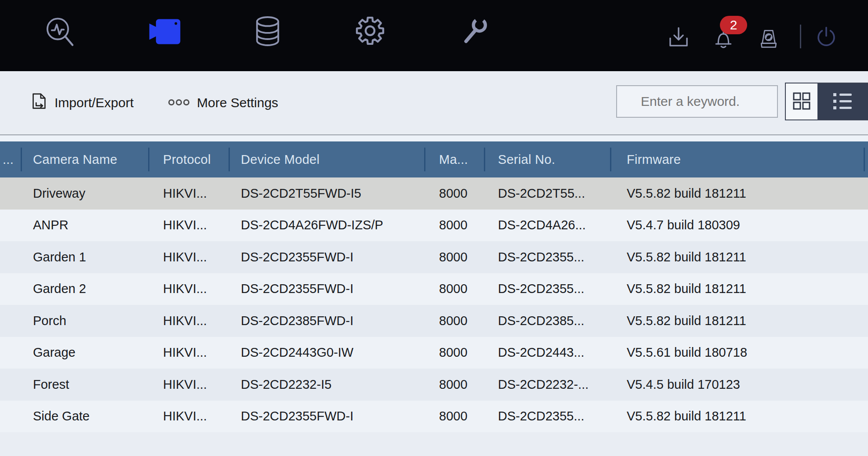 The width and height of the screenshot is (868, 456). Describe the element at coordinates (165, 48) in the screenshot. I see `camera-icon` at that location.